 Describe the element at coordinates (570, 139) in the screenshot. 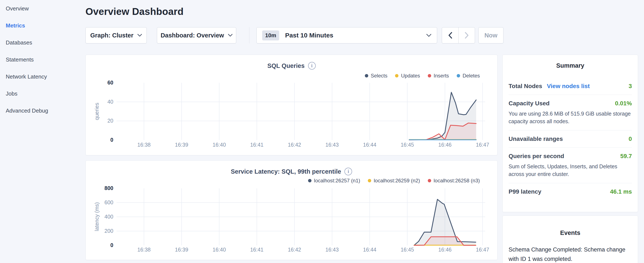

I see `summary-row: Unavailable ranges0` at that location.